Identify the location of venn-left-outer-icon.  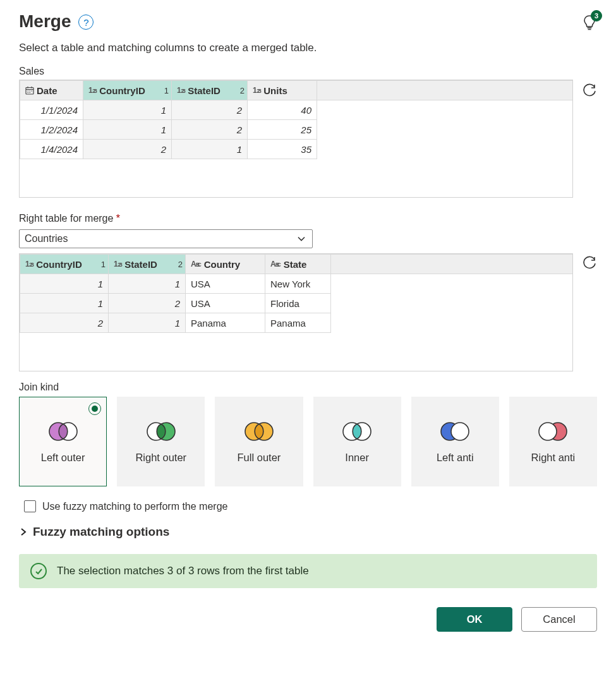
(63, 431).